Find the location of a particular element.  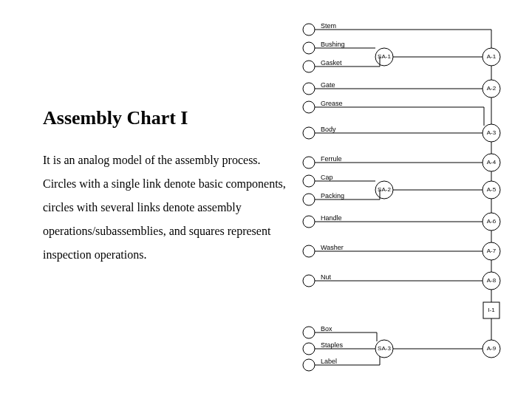

subassembly-label: SA-1 is located at coordinates (384, 56).